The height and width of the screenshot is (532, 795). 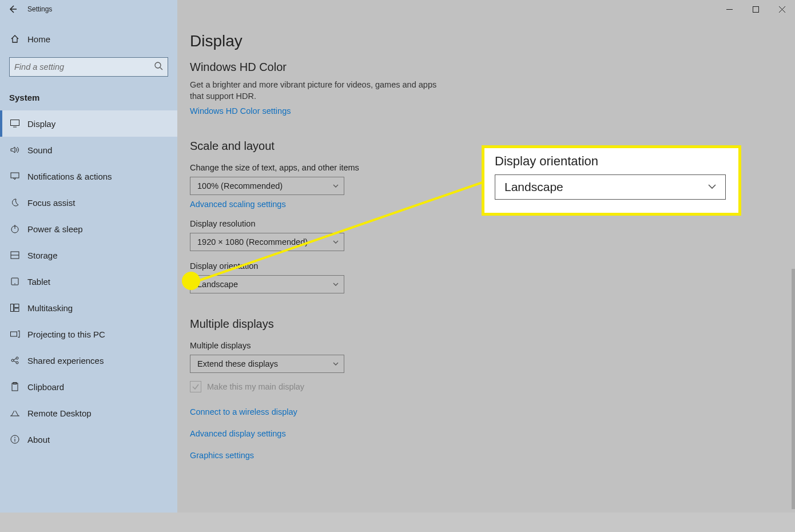 I want to click on main-display-checkbox: Make this my main display, so click(x=492, y=387).